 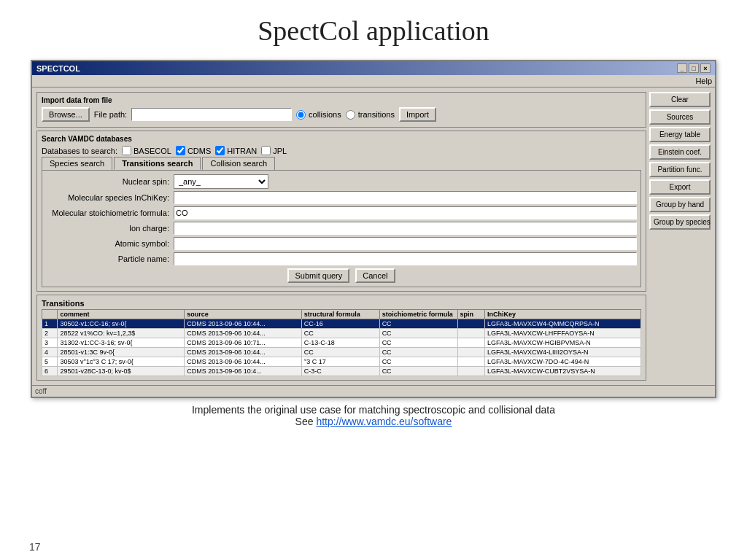 What do you see at coordinates (680, 152) in the screenshot?
I see `einstein-coef-button: Einstein coef.` at bounding box center [680, 152].